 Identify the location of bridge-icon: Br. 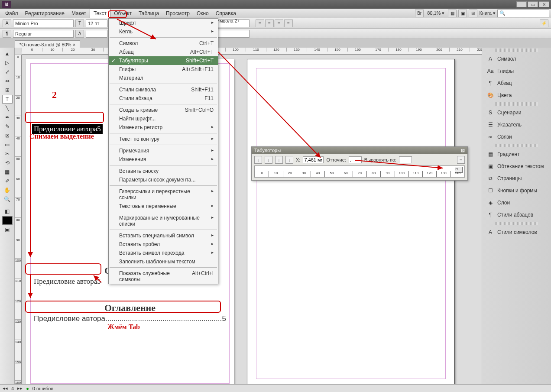
(419, 13).